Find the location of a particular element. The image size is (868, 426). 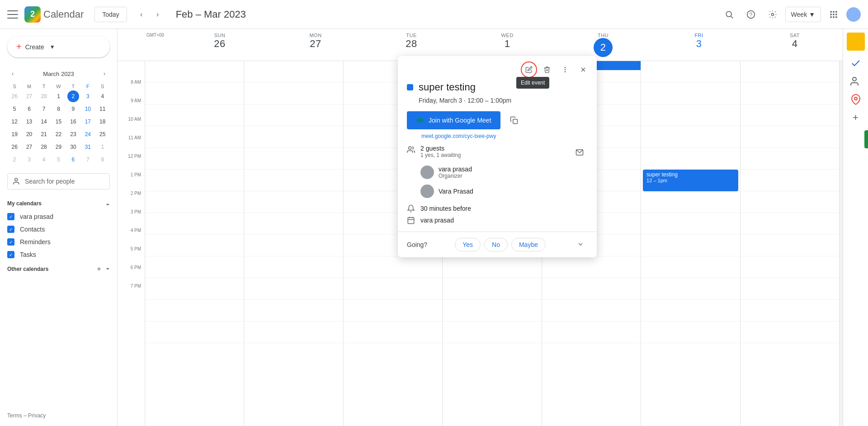

next-arrow: › is located at coordinates (158, 14).